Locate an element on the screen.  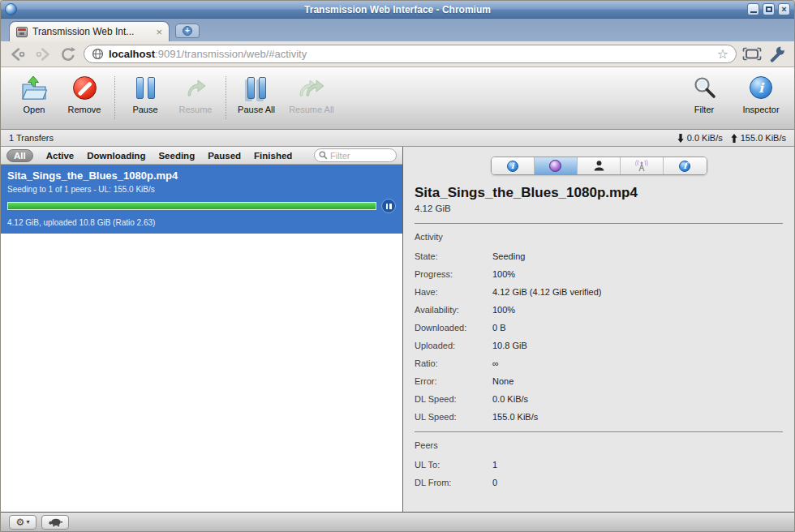
filter-tab-all: All is located at coordinates (19, 156).